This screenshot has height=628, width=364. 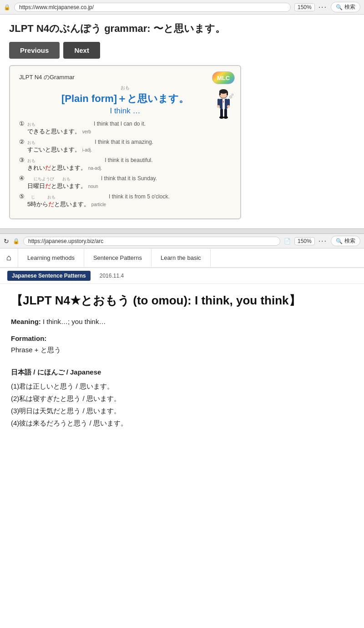 I want to click on sub-nav-date: 2016.11.4, so click(x=112, y=276).